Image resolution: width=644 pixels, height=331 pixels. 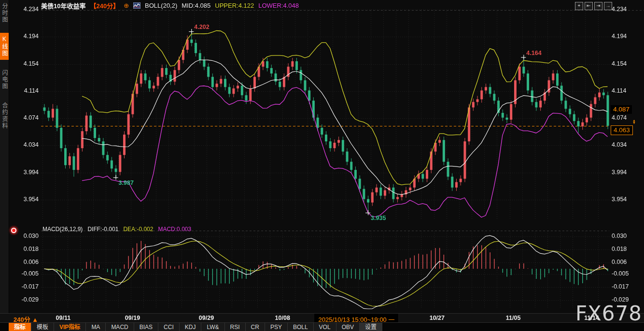 What do you see at coordinates (322, 318) in the screenshot?
I see `time-axis-row: 240分 ▲ 09/1109/1909/2910/0810/2711/0511/…` at bounding box center [322, 318].